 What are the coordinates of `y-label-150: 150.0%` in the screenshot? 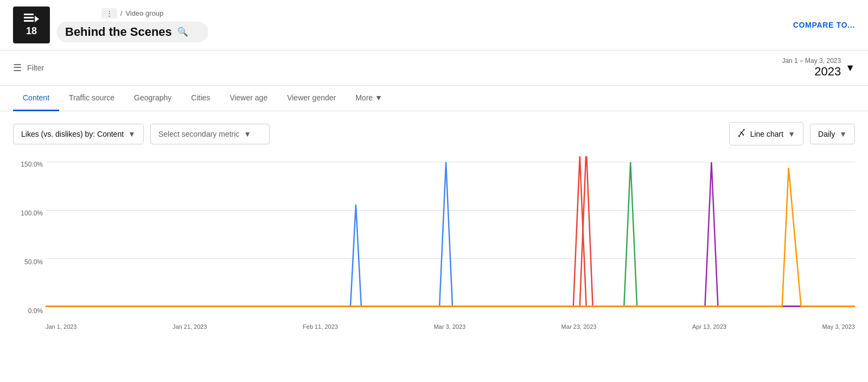 It's located at (28, 164).